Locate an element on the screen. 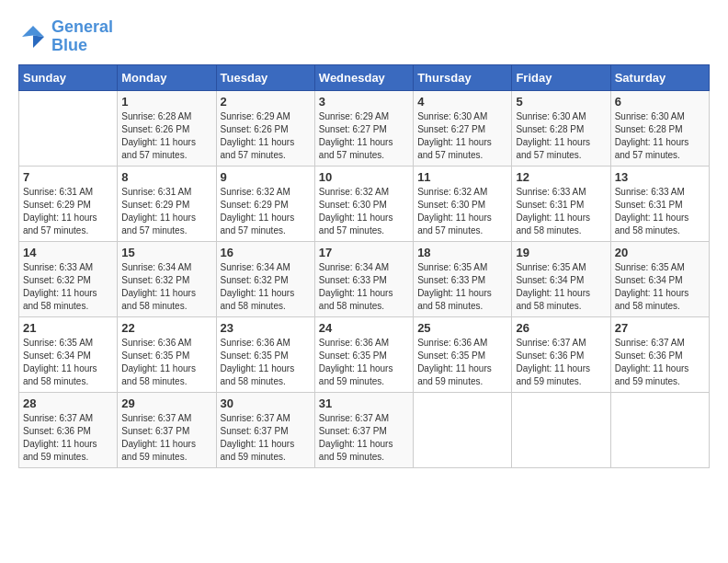 This screenshot has height=563, width=728. day-number: 11 is located at coordinates (462, 177).